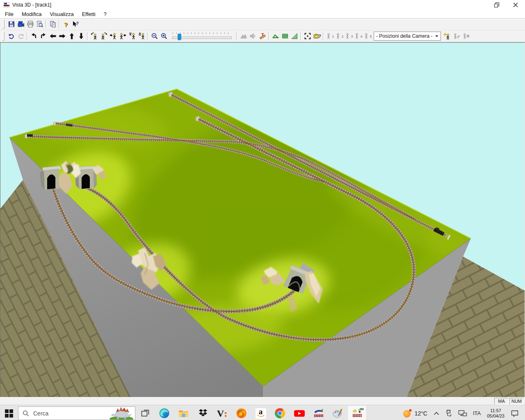 The image size is (525, 420). I want to click on temperature-label: 12°C, so click(421, 413).